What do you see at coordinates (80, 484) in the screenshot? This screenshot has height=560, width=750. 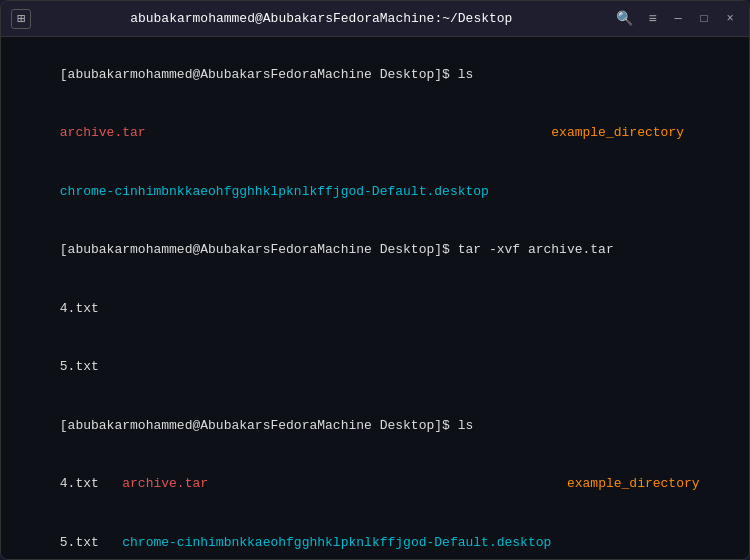 I see `four-txt: 4.txt` at bounding box center [80, 484].